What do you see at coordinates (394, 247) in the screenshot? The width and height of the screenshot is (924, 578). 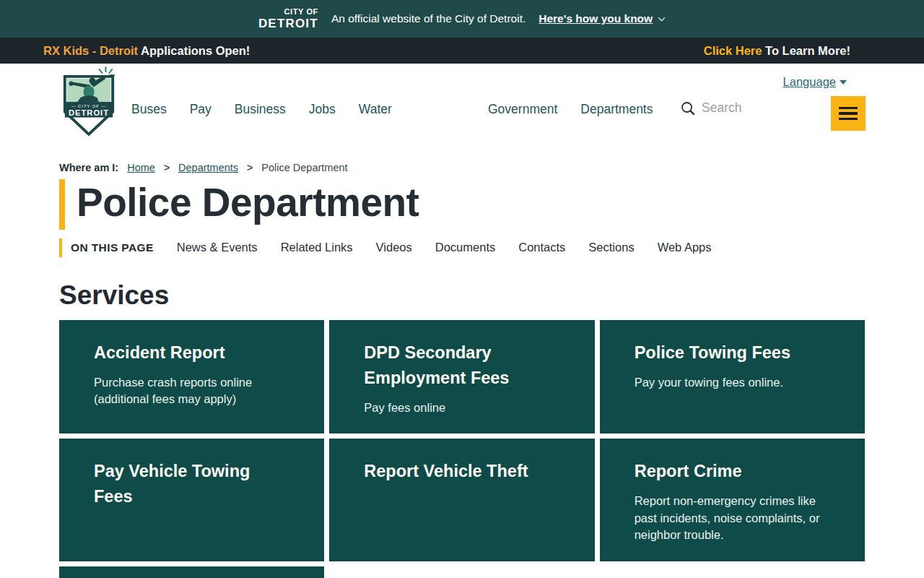 I see `otp-link-videos: Videos` at bounding box center [394, 247].